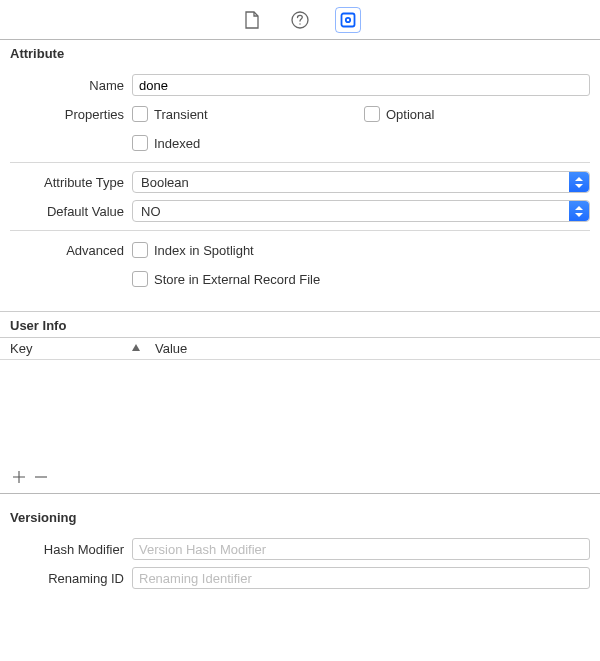  What do you see at coordinates (71, 550) in the screenshot?
I see `hash-modifier-label: Hash Modifier` at bounding box center [71, 550].